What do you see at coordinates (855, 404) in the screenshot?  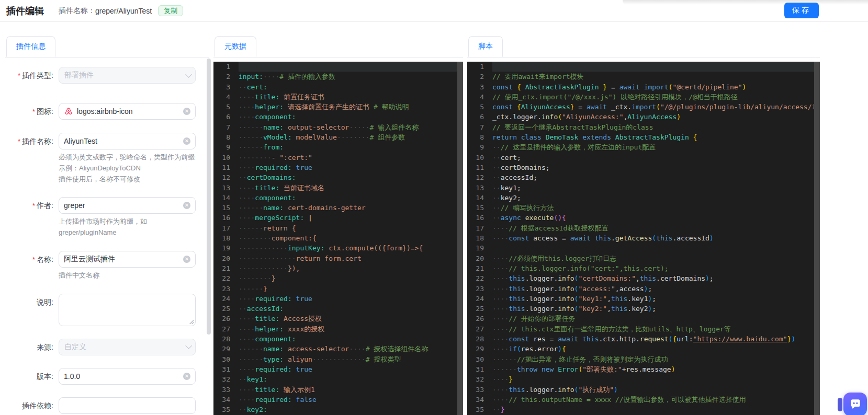 I see `chat-button` at bounding box center [855, 404].